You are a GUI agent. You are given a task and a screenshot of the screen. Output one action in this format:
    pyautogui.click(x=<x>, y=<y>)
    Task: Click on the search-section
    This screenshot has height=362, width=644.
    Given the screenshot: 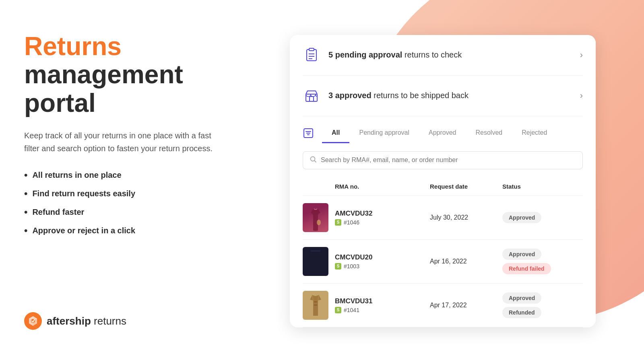 What is the action you would take?
    pyautogui.click(x=443, y=160)
    